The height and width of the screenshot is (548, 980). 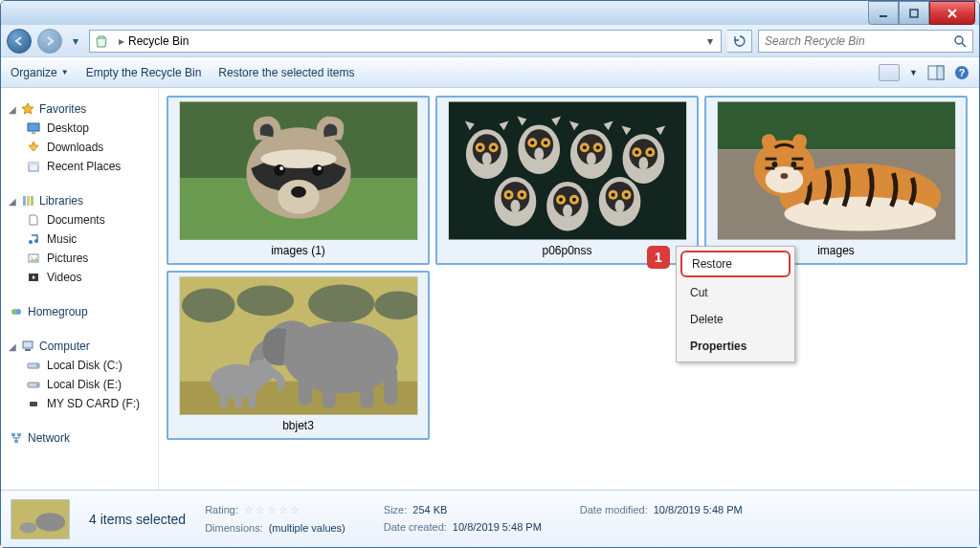 What do you see at coordinates (144, 73) in the screenshot?
I see `empty-recycle-bin-button: Empty the Recycle Bin` at bounding box center [144, 73].